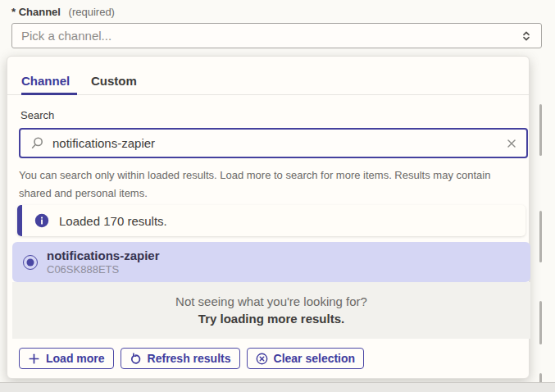  Describe the element at coordinates (262, 359) in the screenshot. I see `circle-x-icon` at that location.